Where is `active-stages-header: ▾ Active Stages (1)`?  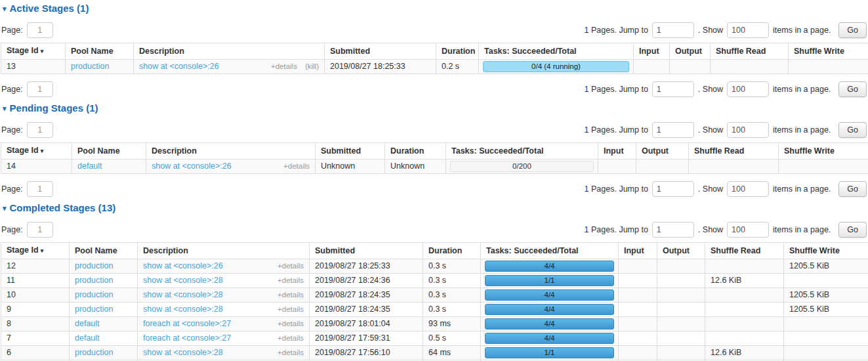 active-stages-header: ▾ Active Stages (1) is located at coordinates (435, 9).